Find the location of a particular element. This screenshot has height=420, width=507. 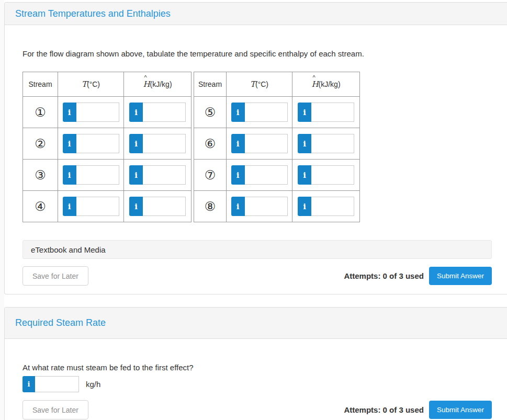

stream-4-temperature-group: i is located at coordinates (91, 206).